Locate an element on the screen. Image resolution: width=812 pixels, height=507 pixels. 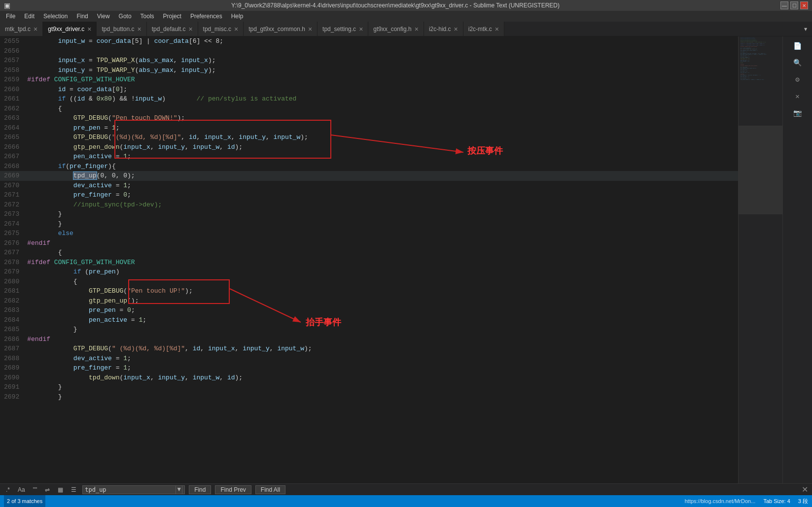
search-icon: 🔍 is located at coordinates (798, 63).